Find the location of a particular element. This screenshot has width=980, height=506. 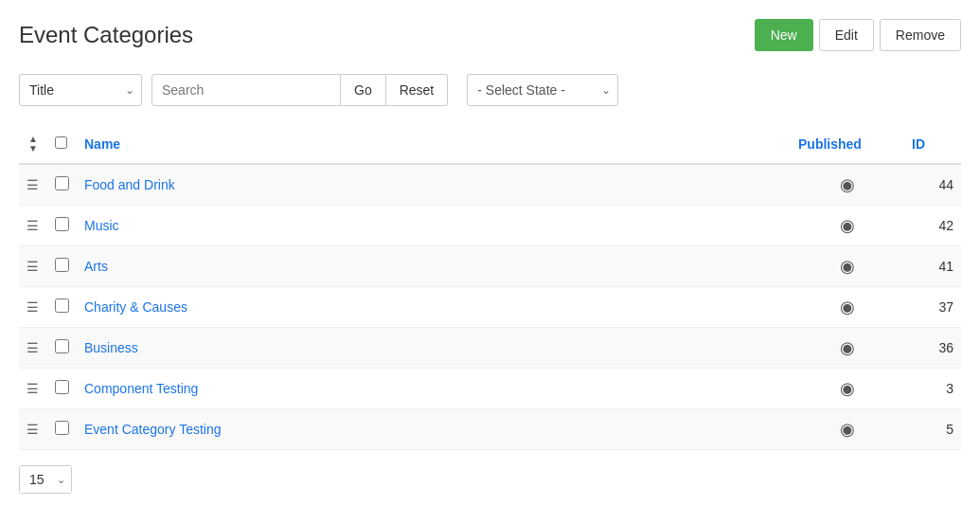

edit-button: Edit is located at coordinates (846, 35).